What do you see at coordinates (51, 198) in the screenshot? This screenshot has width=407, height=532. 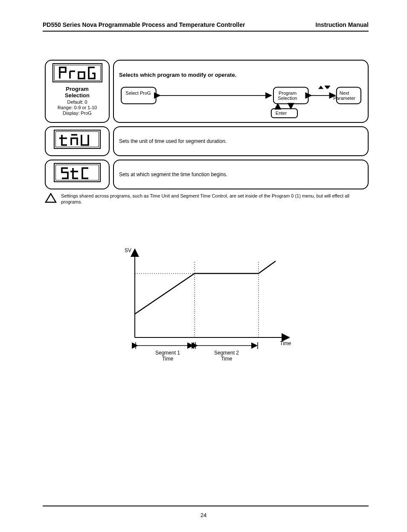 I see `warning-icon` at bounding box center [51, 198].